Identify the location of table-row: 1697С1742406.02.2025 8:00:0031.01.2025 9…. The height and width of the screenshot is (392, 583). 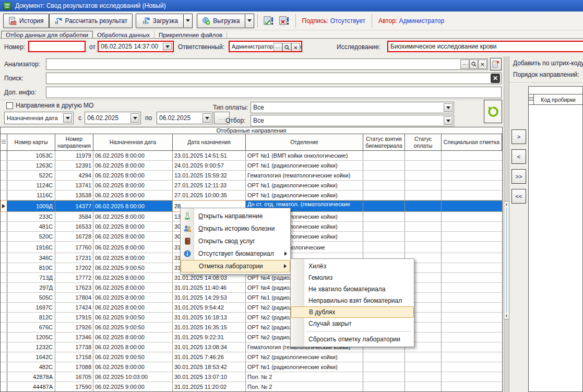
(252, 308).